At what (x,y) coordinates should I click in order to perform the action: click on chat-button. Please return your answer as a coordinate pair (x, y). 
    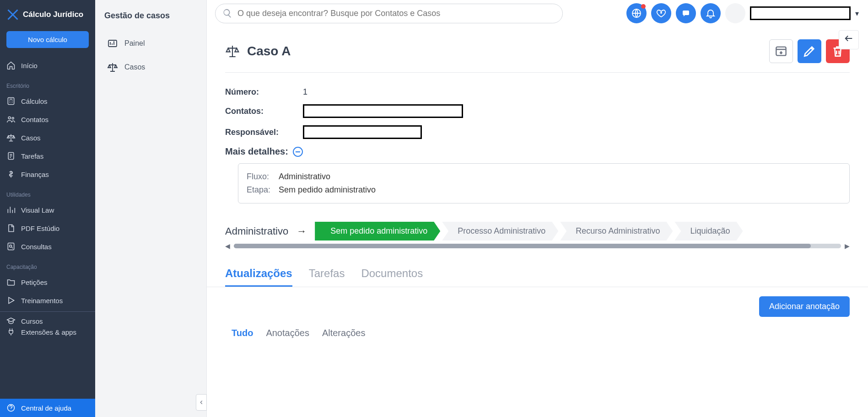
    Looking at the image, I should click on (686, 13).